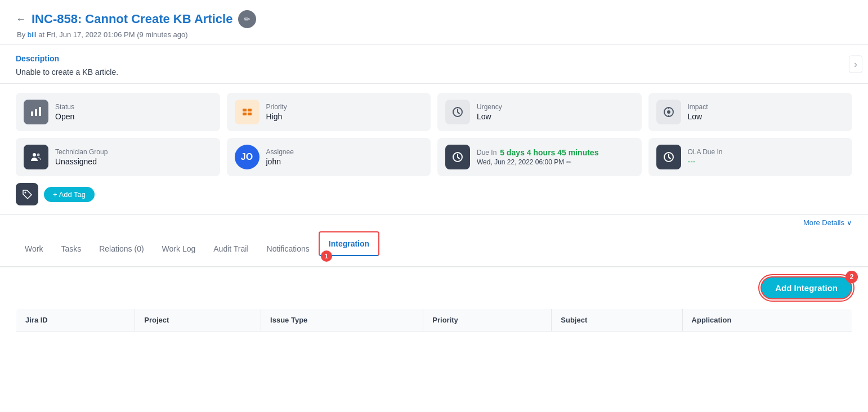 The image size is (868, 412). I want to click on add-tag-button: + Add Tag, so click(69, 195).